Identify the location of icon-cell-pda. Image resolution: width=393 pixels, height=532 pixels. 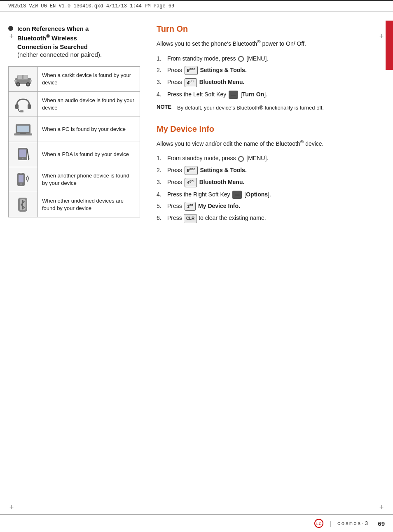
(23, 155).